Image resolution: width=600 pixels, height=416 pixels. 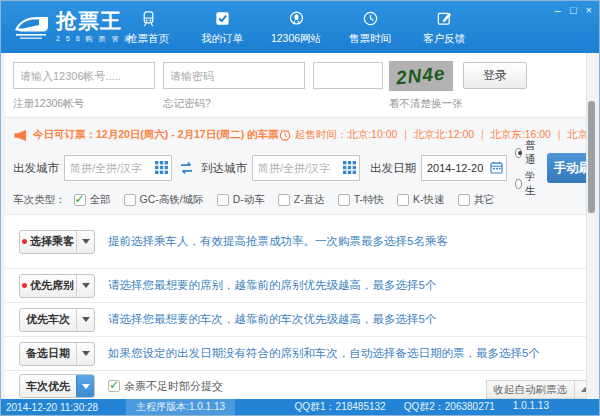 I want to click on vertical-scrollbar, so click(x=590, y=226).